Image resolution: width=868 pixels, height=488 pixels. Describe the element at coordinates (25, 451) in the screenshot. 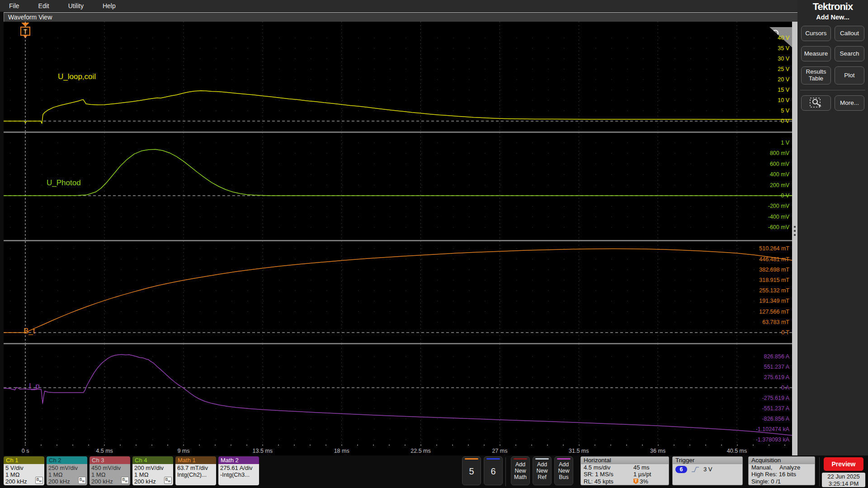

I see `x-tick-label: 0 s` at that location.